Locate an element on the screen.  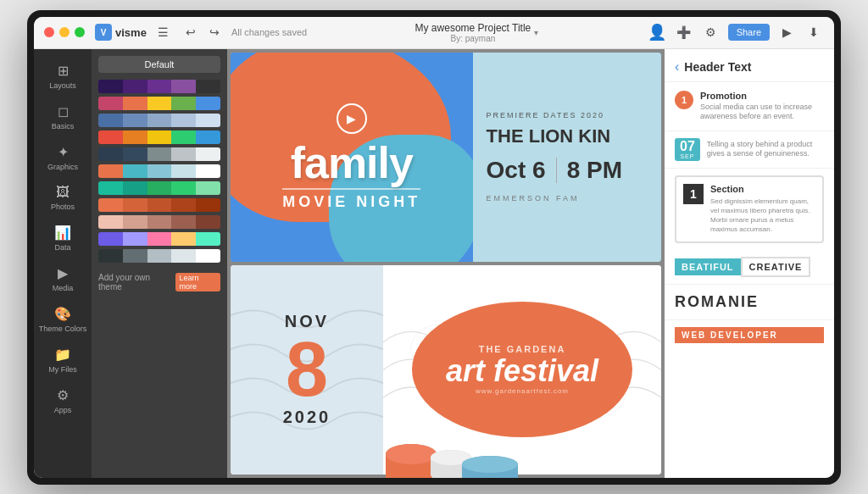
sidebar-item-theme-colors: 🎨 Theme Colors is located at coordinates (63, 319).